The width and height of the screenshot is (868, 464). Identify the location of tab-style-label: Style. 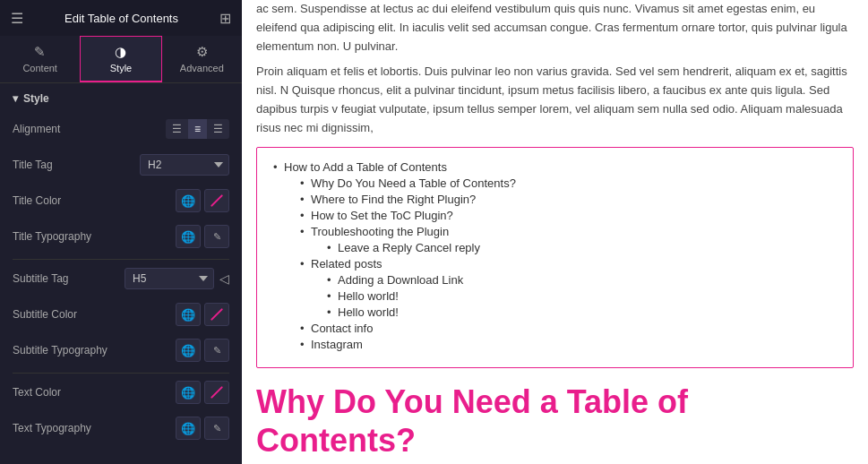
(121, 68).